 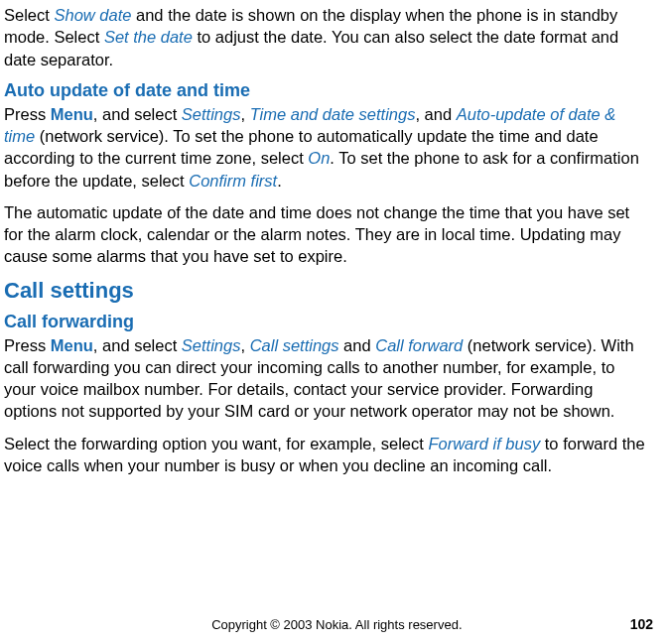 What do you see at coordinates (327, 91) in the screenshot?
I see `heading-auto-update: Auto update of date and time` at bounding box center [327, 91].